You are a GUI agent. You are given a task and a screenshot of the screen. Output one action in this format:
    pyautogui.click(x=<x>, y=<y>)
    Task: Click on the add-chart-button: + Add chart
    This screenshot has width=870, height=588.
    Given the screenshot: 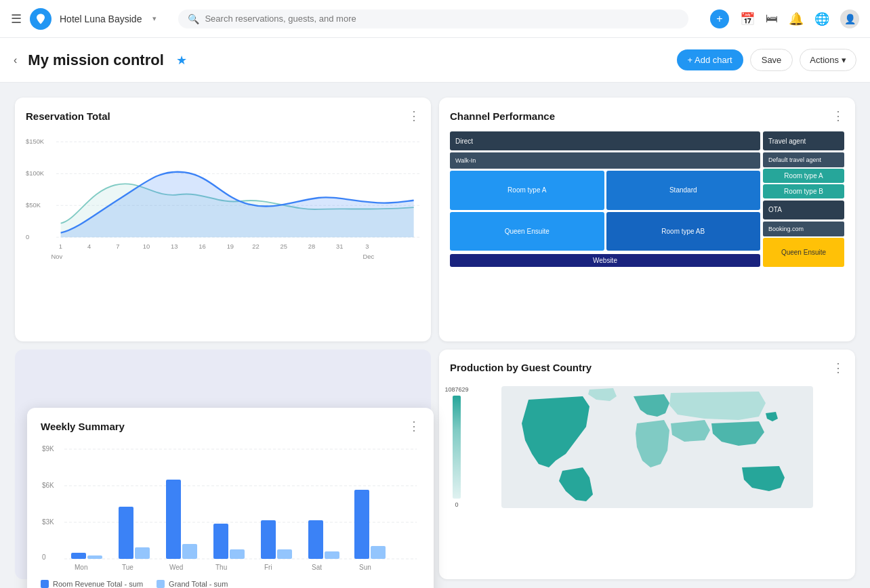 What is the action you would take?
    pyautogui.click(x=710, y=60)
    